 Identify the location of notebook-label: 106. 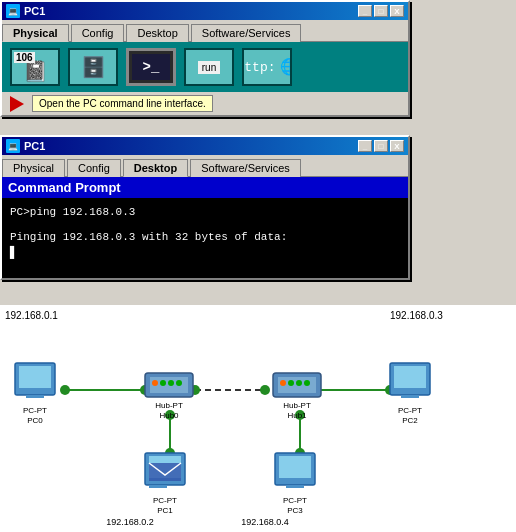
(24, 58).